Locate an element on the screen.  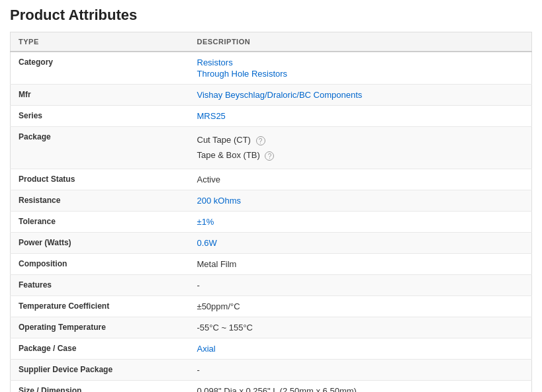
attribute-type: Temperature Coefficient is located at coordinates (100, 306).